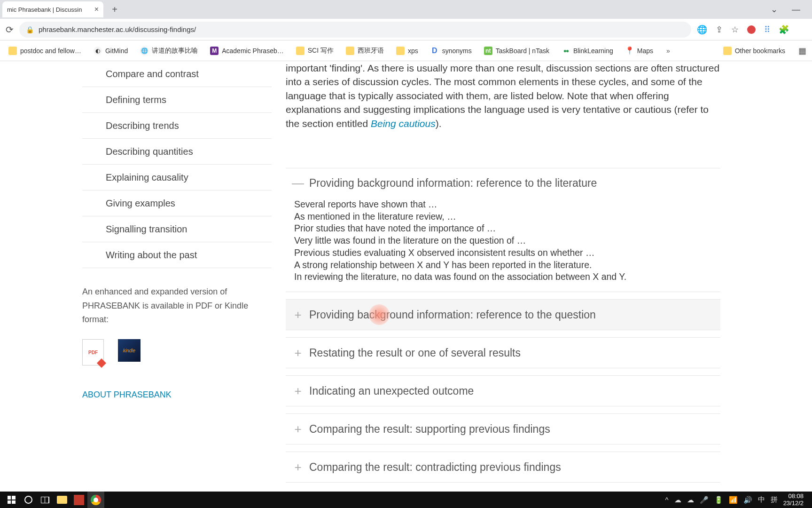 This screenshot has height=508, width=812. I want to click on phrase-line: Several reports have shown that …, so click(508, 205).